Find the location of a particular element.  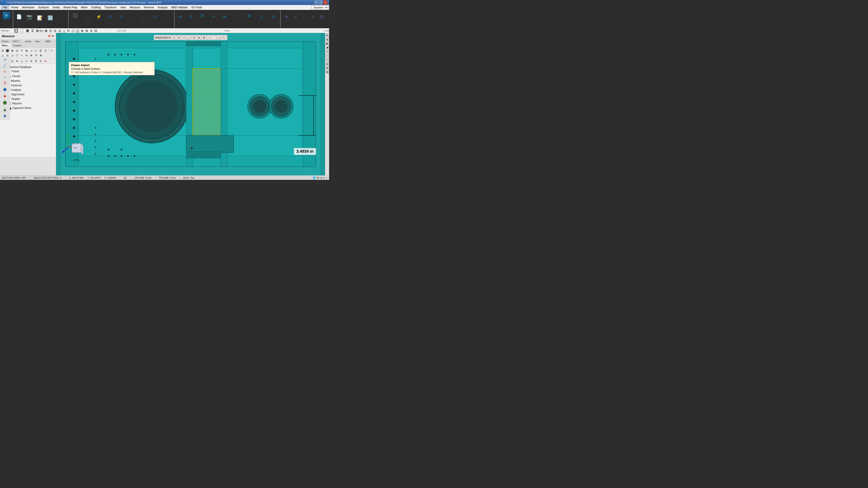

vert-tool-solid2: ● is located at coordinates (5, 96).